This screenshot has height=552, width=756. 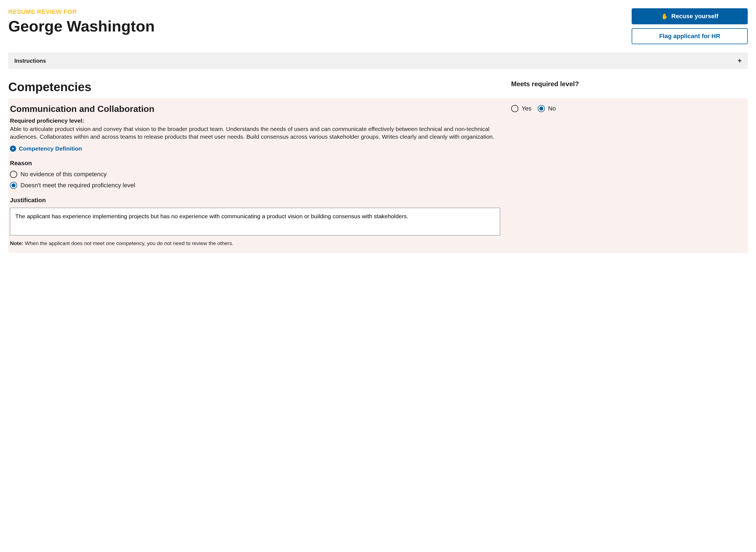 What do you see at coordinates (13, 149) in the screenshot?
I see `circle-plus-icon: +` at bounding box center [13, 149].